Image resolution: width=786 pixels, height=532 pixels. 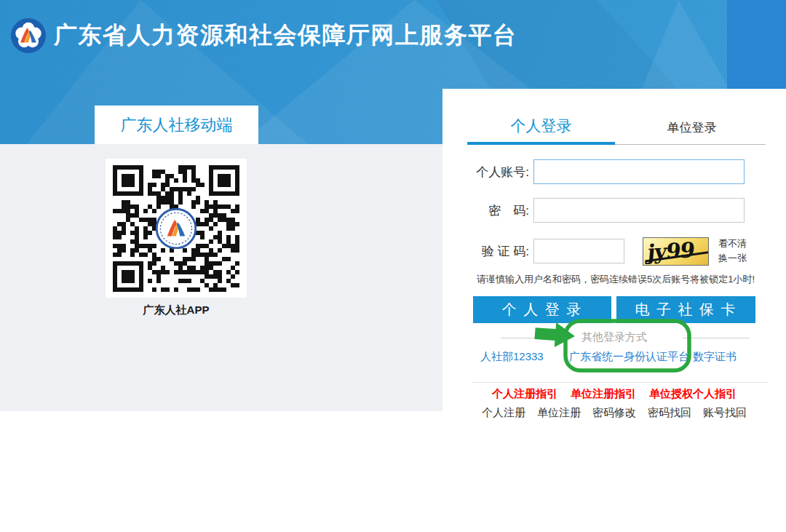 I want to click on qr-center-logo-icon, so click(x=176, y=229).